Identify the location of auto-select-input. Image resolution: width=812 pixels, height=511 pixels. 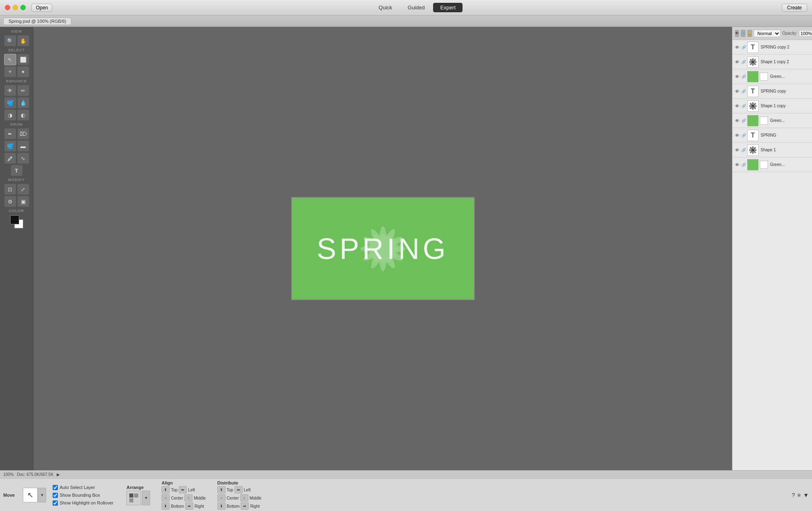
(55, 488).